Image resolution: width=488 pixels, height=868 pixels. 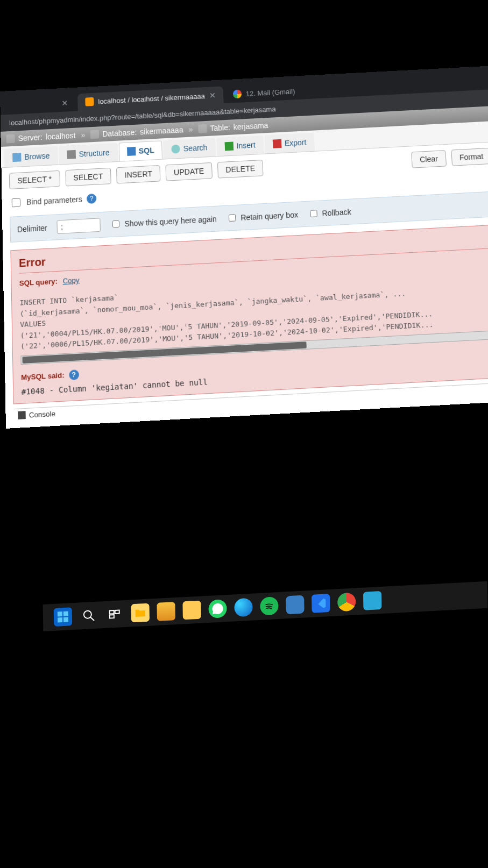 What do you see at coordinates (232, 218) in the screenshot?
I see `retain-box-checkbox` at bounding box center [232, 218].